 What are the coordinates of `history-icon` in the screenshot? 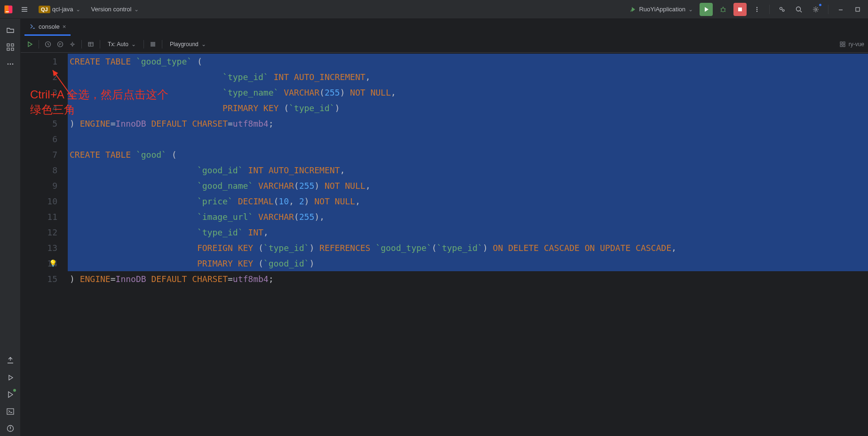 It's located at (48, 44).